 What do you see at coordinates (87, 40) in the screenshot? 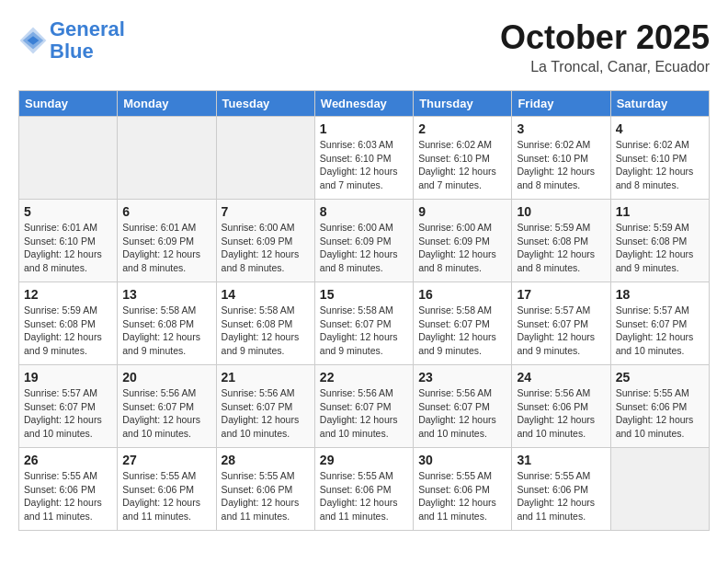
I see `logo-text: General Blue` at bounding box center [87, 40].